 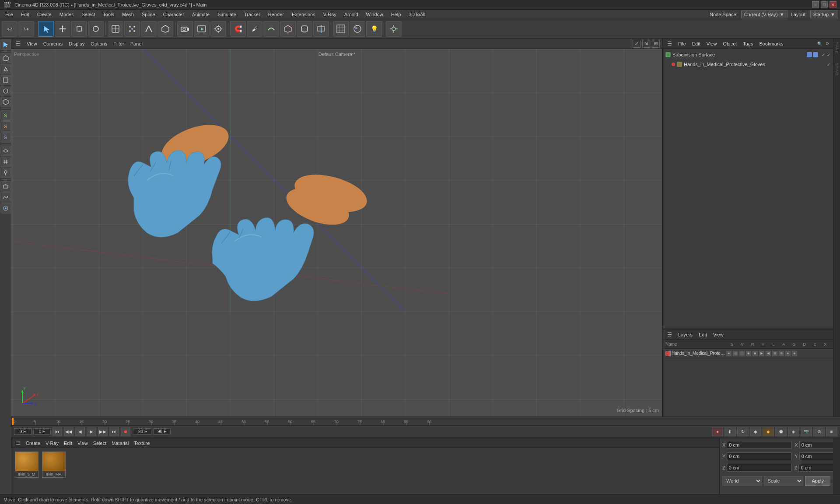 I want to click on close-button: ✕, so click(x=833, y=5).